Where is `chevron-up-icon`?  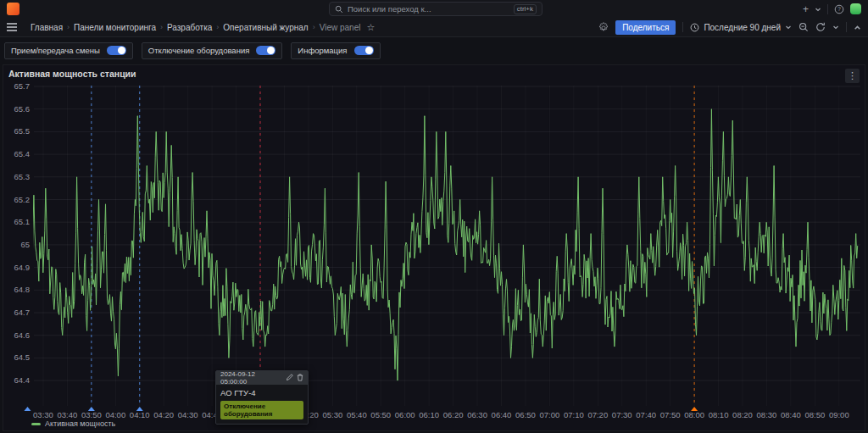
chevron-up-icon is located at coordinates (858, 27).